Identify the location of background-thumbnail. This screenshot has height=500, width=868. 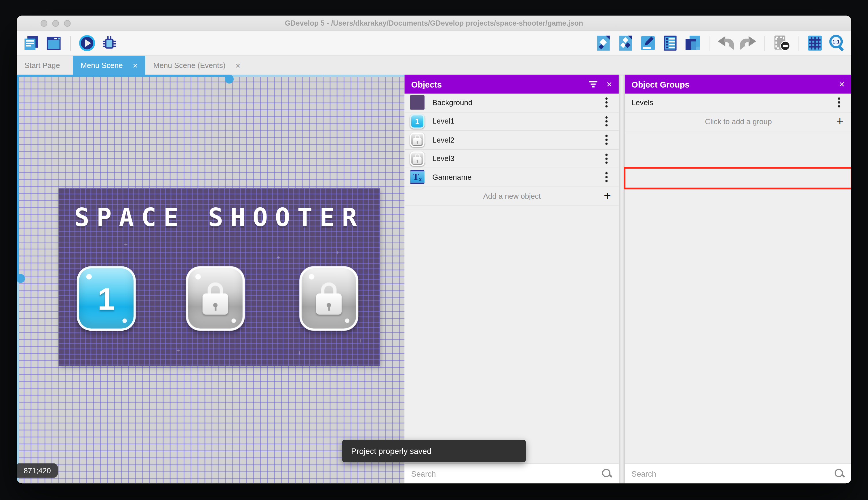
(417, 103).